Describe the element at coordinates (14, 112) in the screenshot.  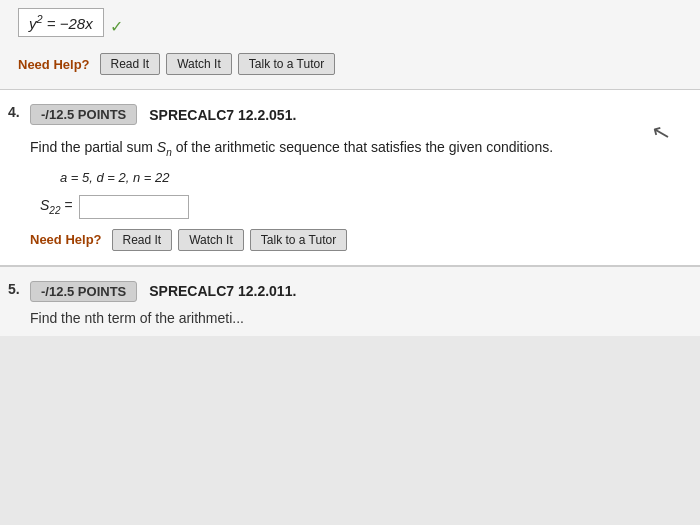
I see `question-4-number: 4.` at that location.